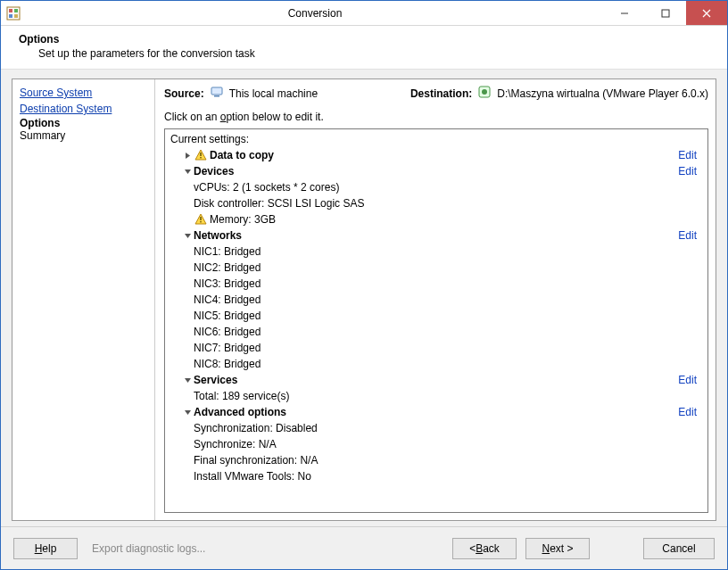 This screenshot has height=570, width=728. Describe the element at coordinates (687, 171) in the screenshot. I see `edit-link-devices: Edit` at that location.